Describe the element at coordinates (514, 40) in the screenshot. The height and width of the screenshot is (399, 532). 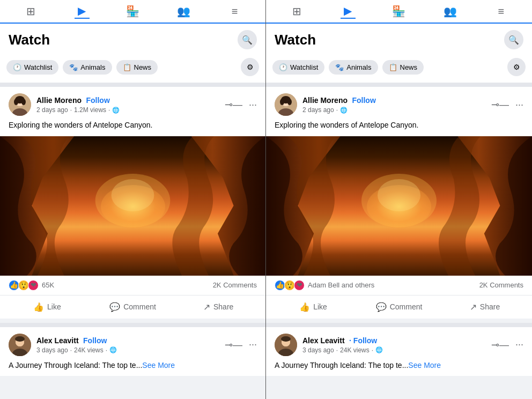
I see `search-button-right: 🔍` at that location.